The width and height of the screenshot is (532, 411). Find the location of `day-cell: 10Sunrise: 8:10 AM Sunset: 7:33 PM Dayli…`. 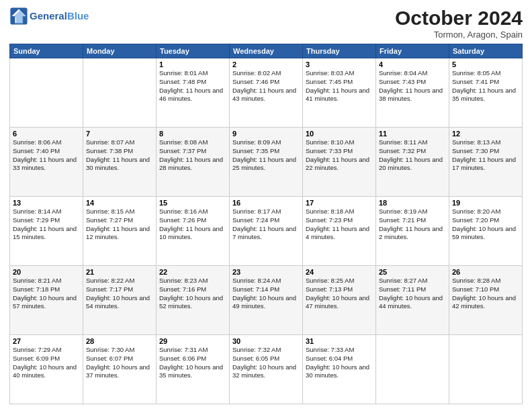

day-cell: 10Sunrise: 8:10 AM Sunset: 7:33 PM Dayli… is located at coordinates (340, 163).